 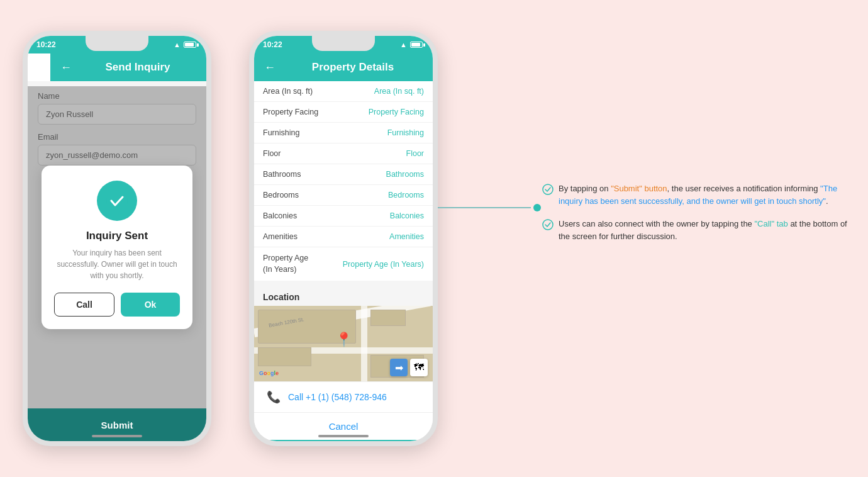 What do you see at coordinates (117, 247) in the screenshot?
I see `dialog-overlay: Inquiry Sent Your inquiry has been sent …` at bounding box center [117, 247].